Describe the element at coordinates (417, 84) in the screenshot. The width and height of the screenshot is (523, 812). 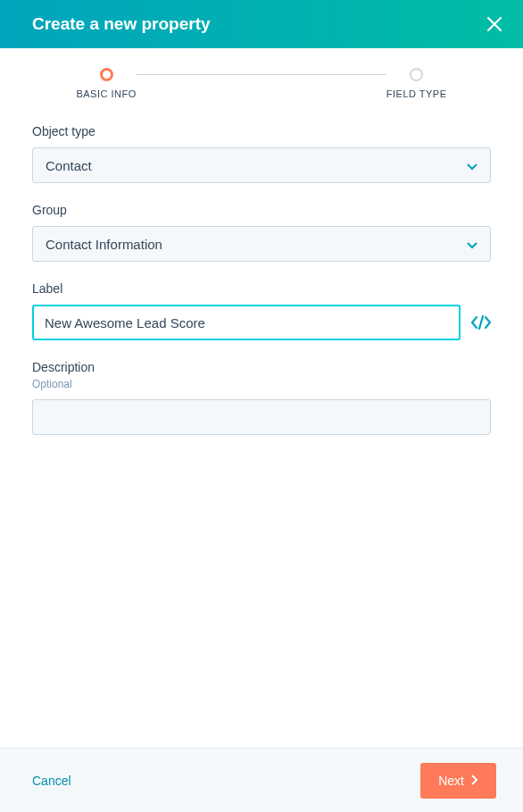
I see `step-field-type: FIELD TYPE` at that location.